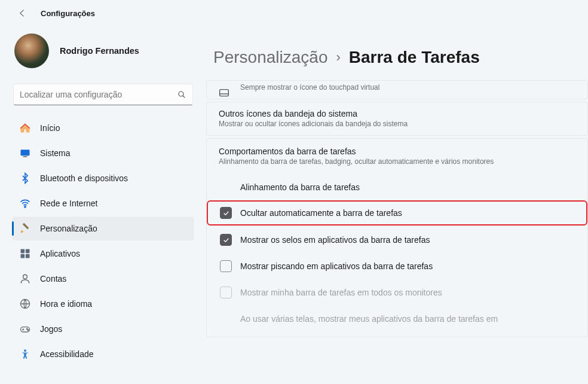 The image size is (588, 384). I want to click on touchpad-subtitle: Sempre mostrar o ícone do touchpad virtu…, so click(408, 87).